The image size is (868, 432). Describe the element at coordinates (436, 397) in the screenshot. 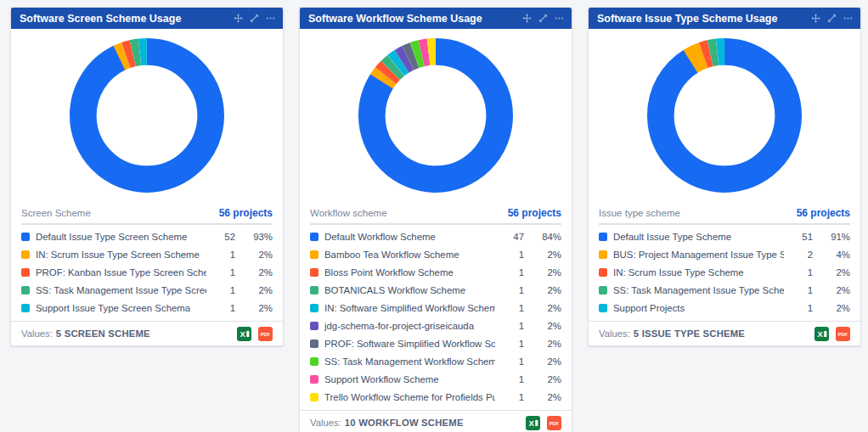

I see `legend-row: Trello Workflow Scheme for Profields Pub…` at that location.